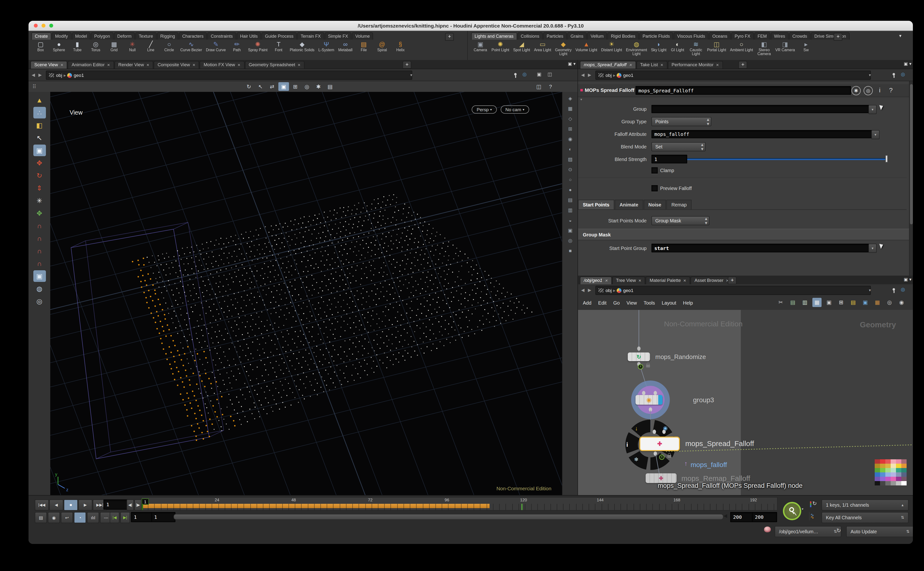 Image resolution: width=924 pixels, height=571 pixels. What do you see at coordinates (570, 129) in the screenshot?
I see `display-option-icon: ⊞` at bounding box center [570, 129].